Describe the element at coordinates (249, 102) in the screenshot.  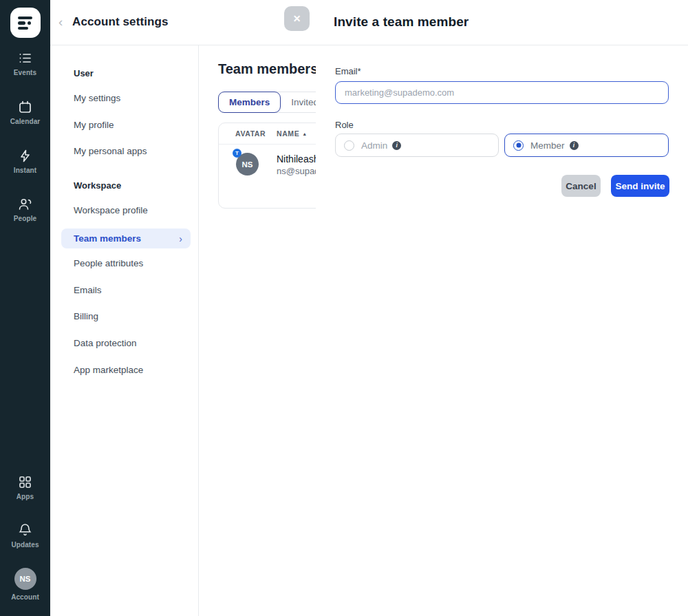
I see `tab-members: Members` at that location.